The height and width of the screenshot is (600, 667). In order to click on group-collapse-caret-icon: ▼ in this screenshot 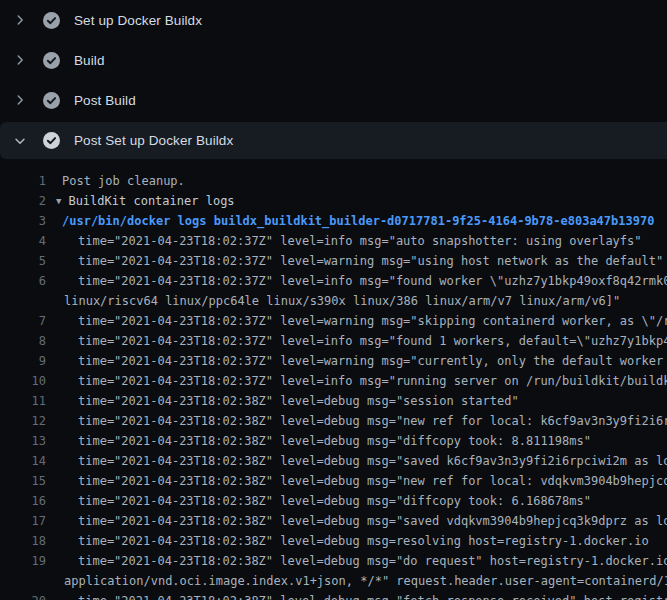, I will do `click(58, 201)`.